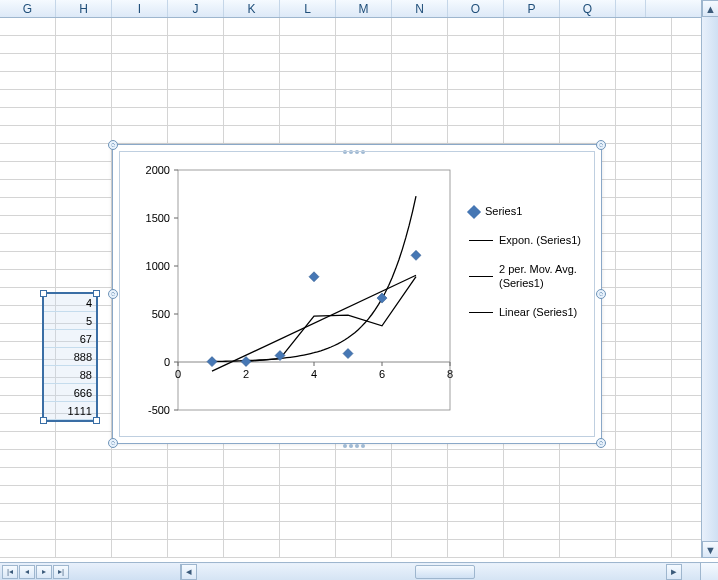 The image size is (718, 580). What do you see at coordinates (359, 571) in the screenshot?
I see `bottom-bar: |◂ ◂ ▸ ▸| ◂ ▸` at bounding box center [359, 571].